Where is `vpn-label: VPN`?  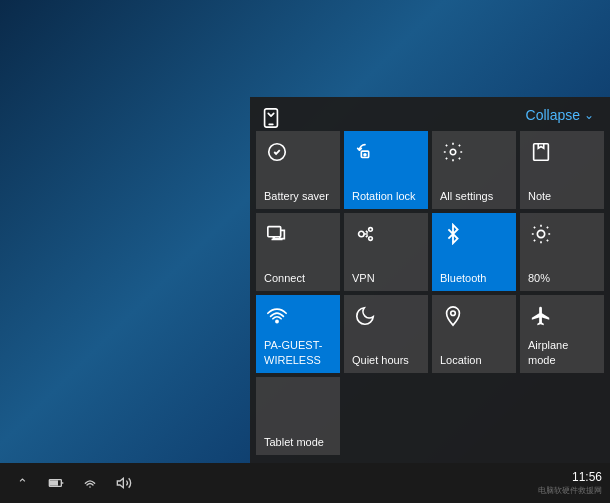
vpn-label: VPN is located at coordinates (364, 278).